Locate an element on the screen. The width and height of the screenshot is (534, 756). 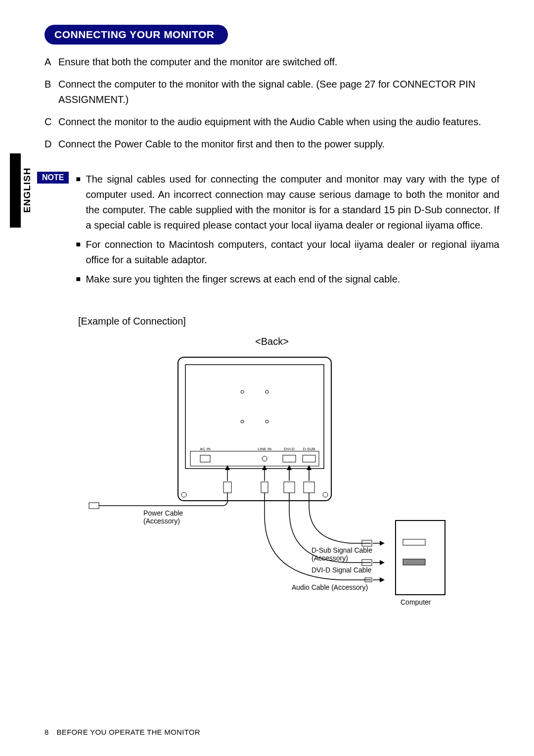
note-item: ■ For connection to Macintosh computers,… is located at coordinates (288, 252).